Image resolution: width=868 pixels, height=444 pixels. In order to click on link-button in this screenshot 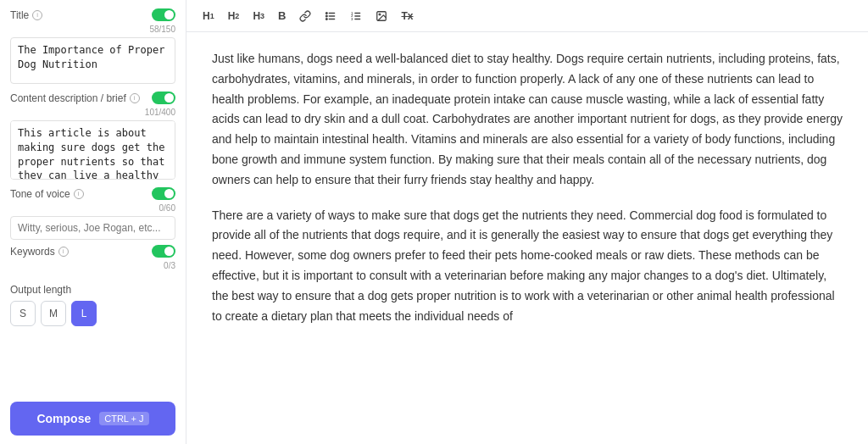, I will do `click(305, 16)`.